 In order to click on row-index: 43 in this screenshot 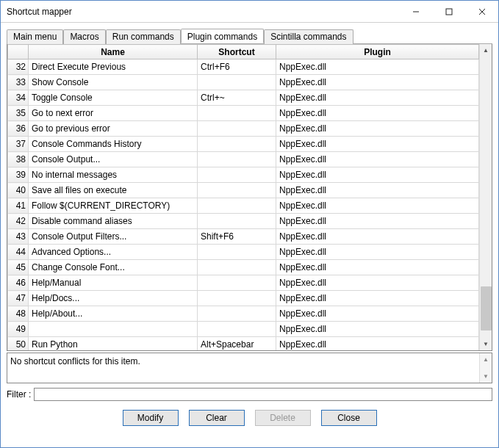, I will do `click(18, 236)`.